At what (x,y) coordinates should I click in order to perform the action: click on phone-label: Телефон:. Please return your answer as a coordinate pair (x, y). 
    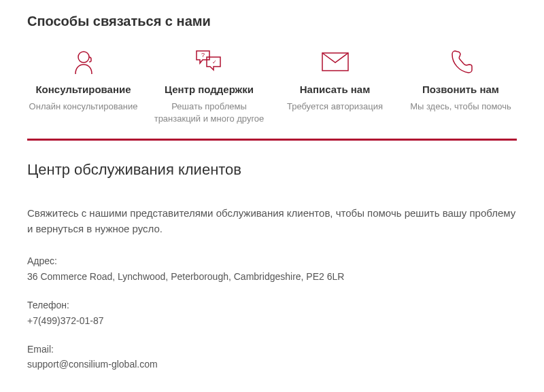
    Looking at the image, I should click on (272, 305).